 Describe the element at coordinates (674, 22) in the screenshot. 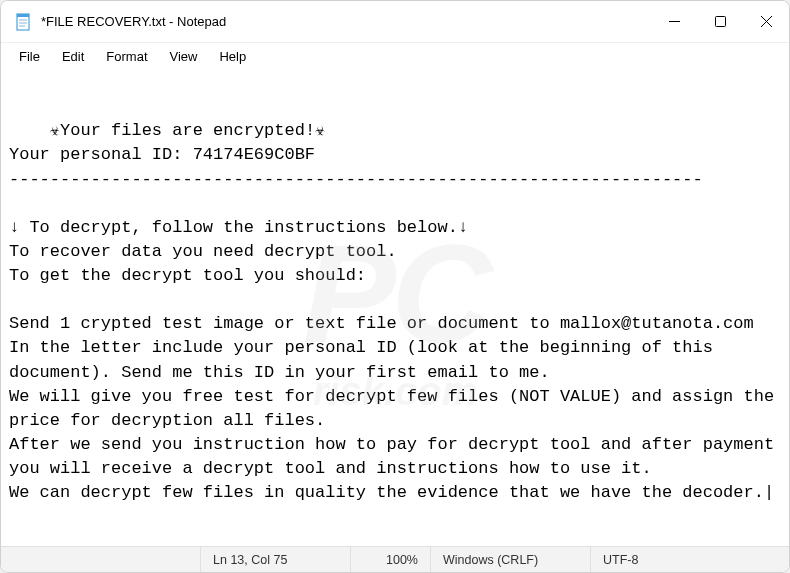

I see `minimize-button` at that location.